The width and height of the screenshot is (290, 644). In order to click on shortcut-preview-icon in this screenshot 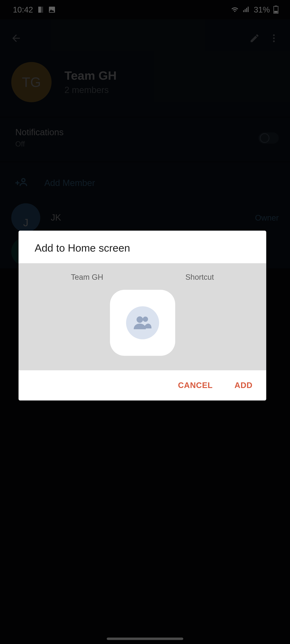, I will do `click(142, 323)`.